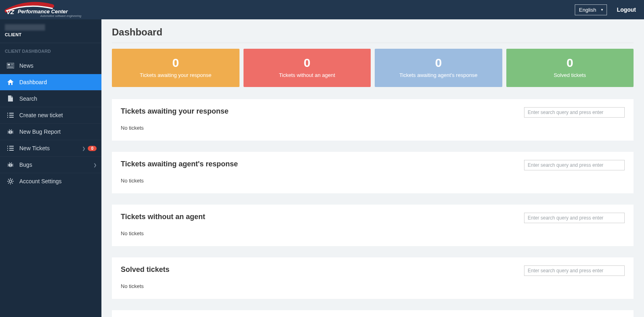 Image resolution: width=644 pixels, height=317 pixels. What do you see at coordinates (51, 123) in the screenshot?
I see `sidebar-nav: News Dashboard Search Create new ticket` at bounding box center [51, 123].